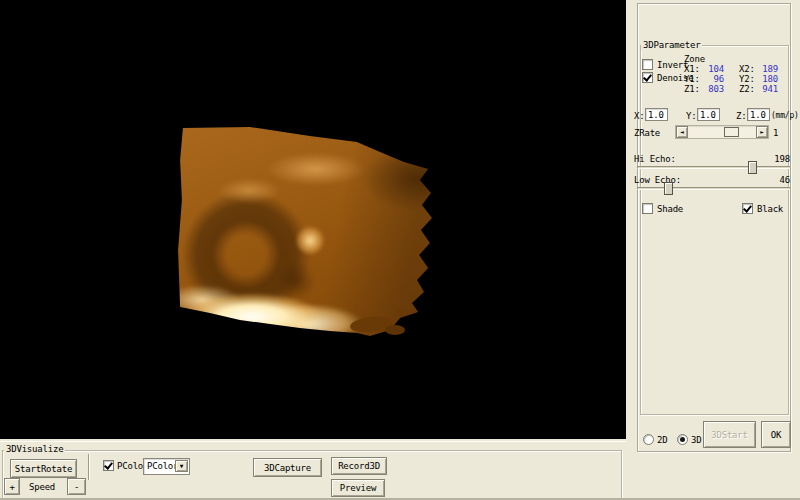 This screenshot has height=500, width=800. Describe the element at coordinates (747, 79) in the screenshot. I see `zone-y2-label: Y2:` at that location.